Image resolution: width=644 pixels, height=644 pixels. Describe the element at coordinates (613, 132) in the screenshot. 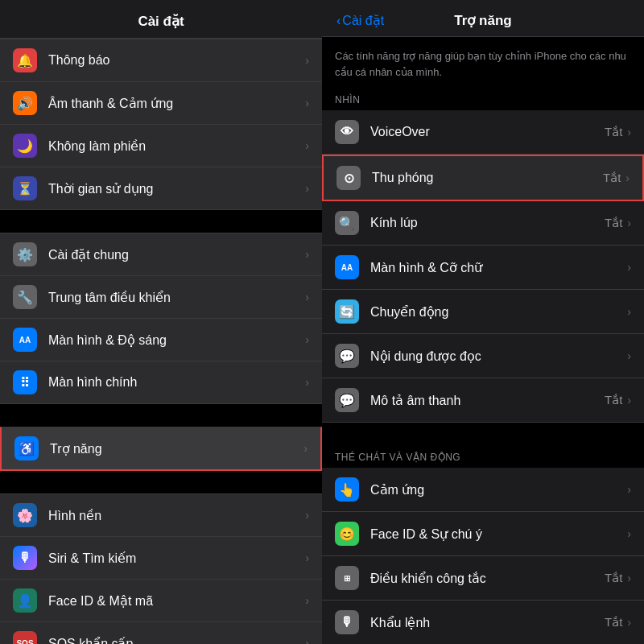

I see `right-item-value-voiceover: Tắt` at that location.